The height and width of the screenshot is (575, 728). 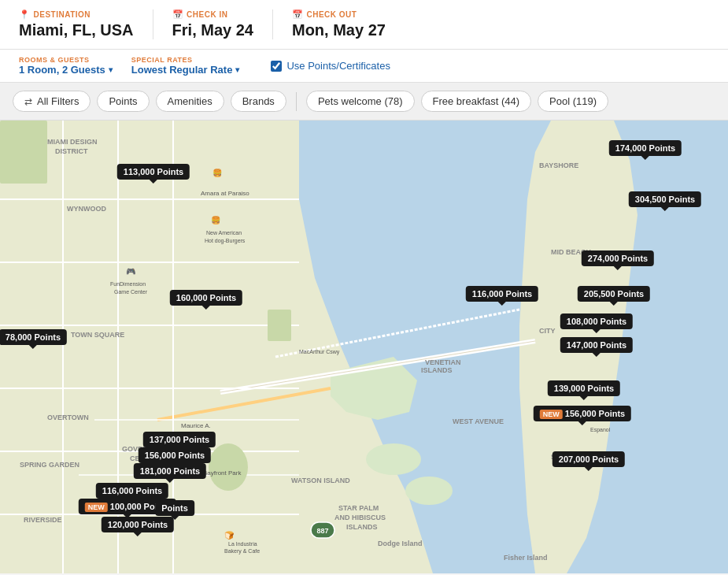 I want to click on destination-value: Miami, FL, USA, so click(x=76, y=30).